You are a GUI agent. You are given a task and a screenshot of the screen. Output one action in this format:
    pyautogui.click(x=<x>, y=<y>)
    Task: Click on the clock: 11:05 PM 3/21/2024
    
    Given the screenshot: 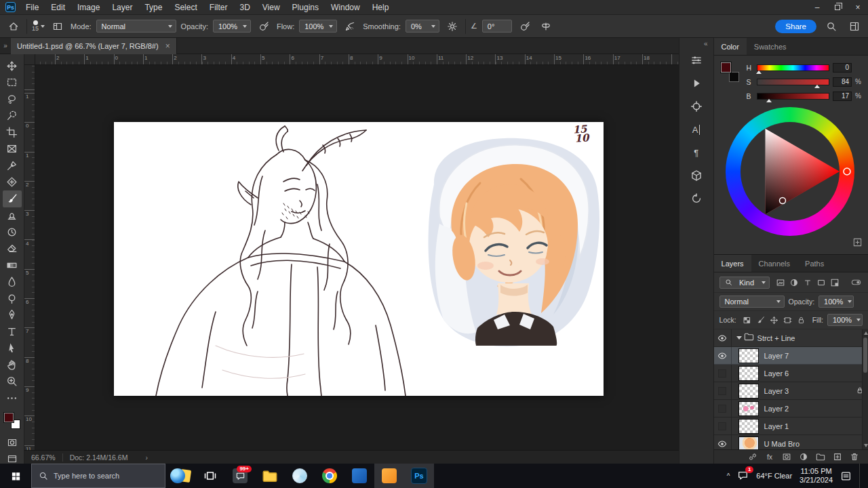 What is the action you would take?
    pyautogui.click(x=816, y=476)
    